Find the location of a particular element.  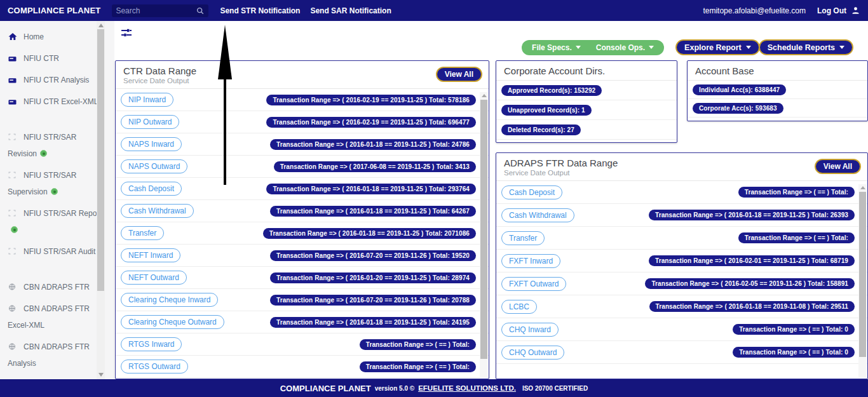

footer-company-link: EFUELITE SOLUTIONS LTD. is located at coordinates (467, 388).